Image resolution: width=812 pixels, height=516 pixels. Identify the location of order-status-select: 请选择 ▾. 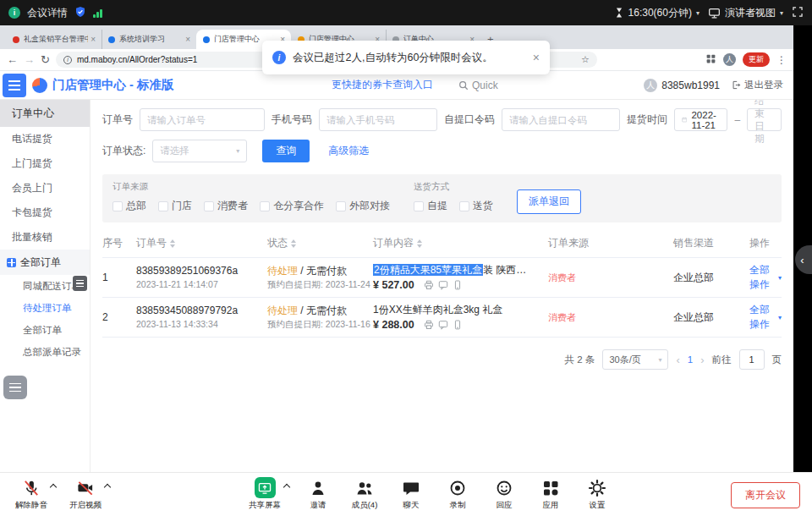
(200, 151).